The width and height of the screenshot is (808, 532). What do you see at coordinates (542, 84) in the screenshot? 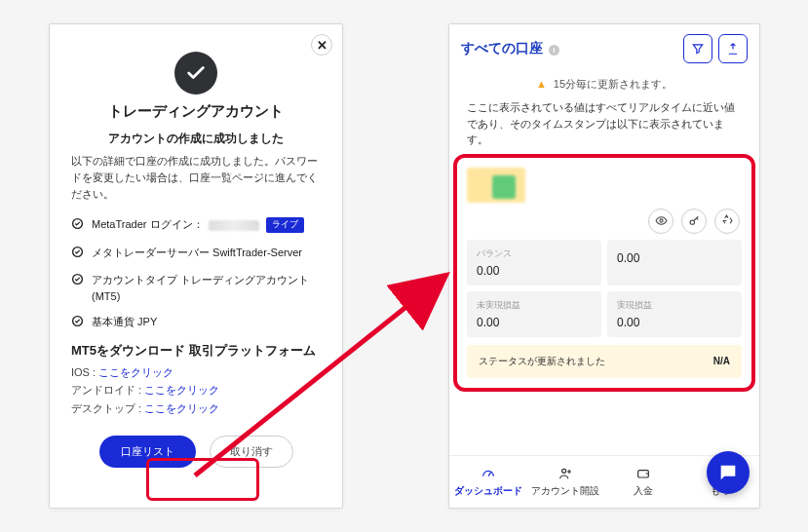
I see `warning-icon: ▲` at bounding box center [542, 84].